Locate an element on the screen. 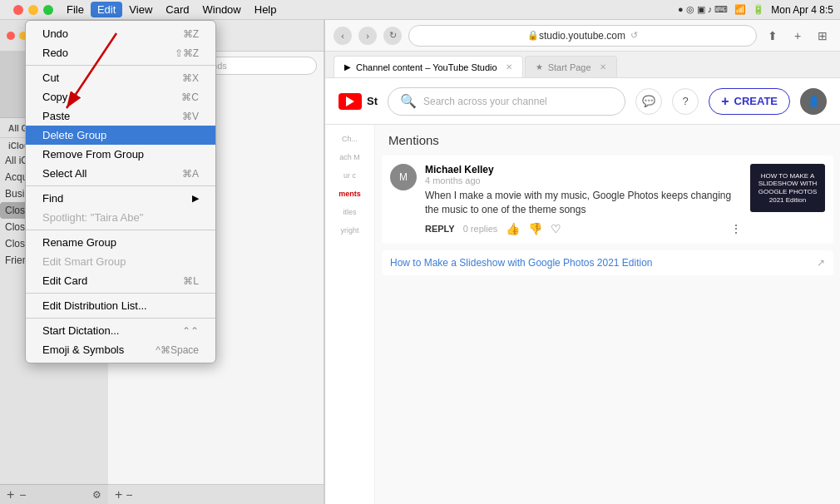 This screenshot has height=504, width=840. close-btn is located at coordinates (11, 36).